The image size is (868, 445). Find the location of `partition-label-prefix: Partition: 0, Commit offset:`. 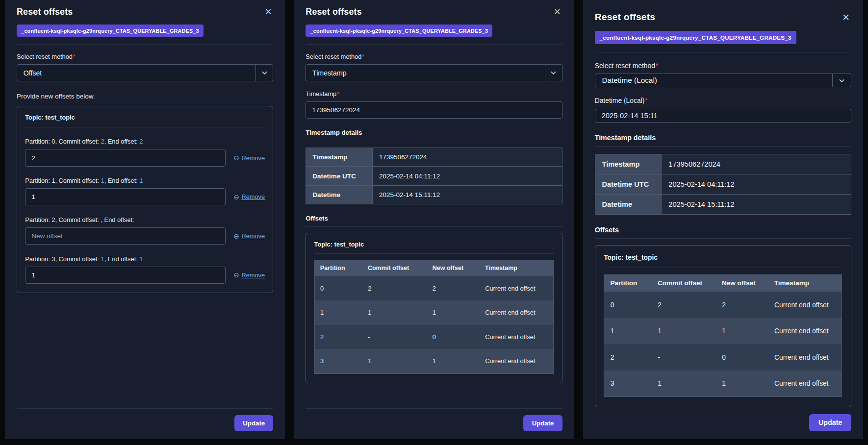

partition-label-prefix: Partition: 0, Commit offset: is located at coordinates (63, 141).